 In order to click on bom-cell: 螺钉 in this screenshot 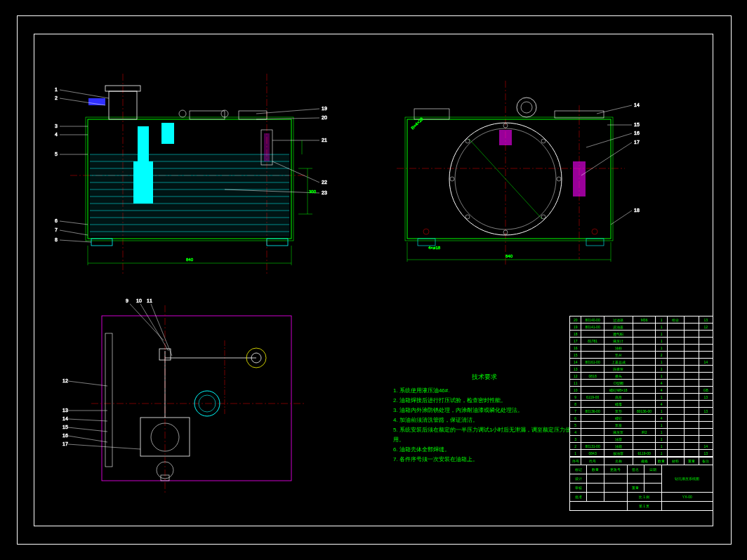, I will do `click(618, 418)`.